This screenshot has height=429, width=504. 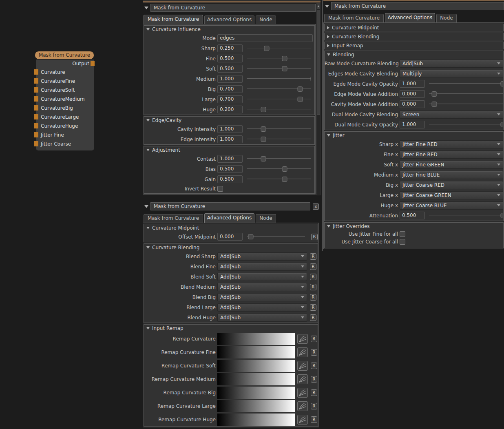 I want to click on section-header: Jitter Overrides, so click(x=414, y=226).